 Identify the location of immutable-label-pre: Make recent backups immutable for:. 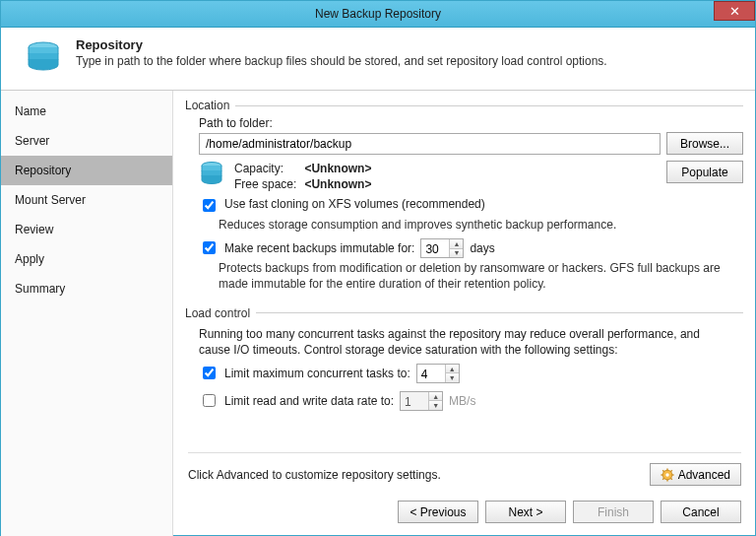
(319, 248).